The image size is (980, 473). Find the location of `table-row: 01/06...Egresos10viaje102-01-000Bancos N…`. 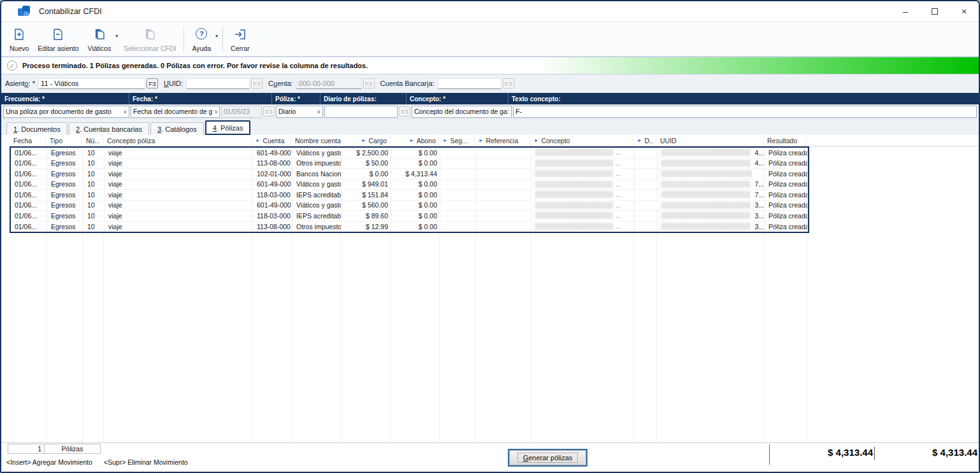

table-row: 01/06...Egresos10viaje102-01-000Bancos N… is located at coordinates (409, 174).